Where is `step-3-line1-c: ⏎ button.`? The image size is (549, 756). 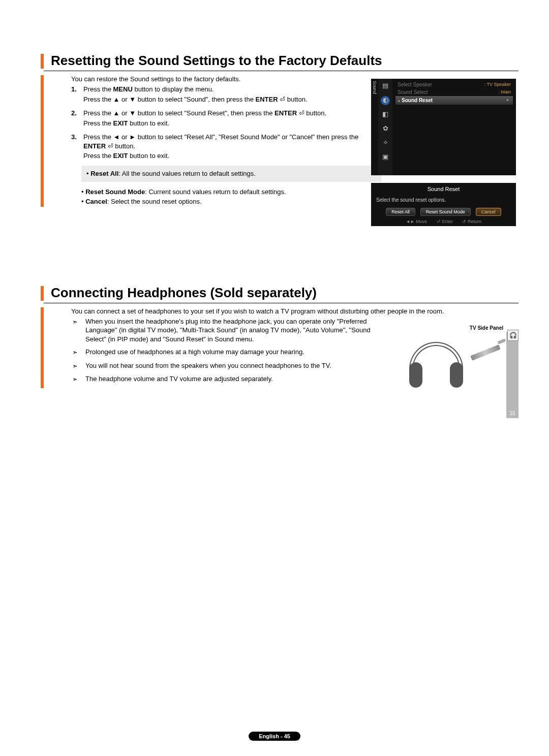
step-3-line1-c: ⏎ button. is located at coordinates (120, 146).